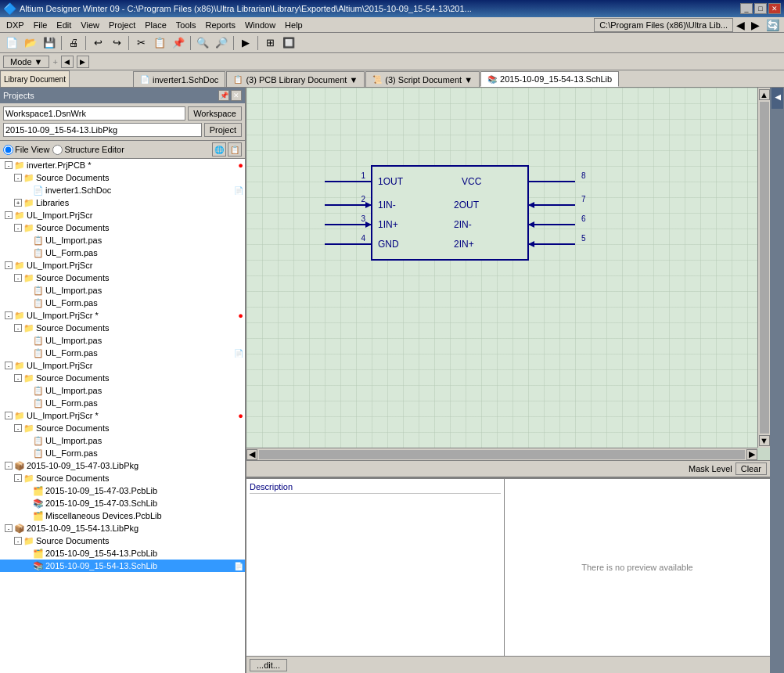  I want to click on cut-button: ✂, so click(141, 43).